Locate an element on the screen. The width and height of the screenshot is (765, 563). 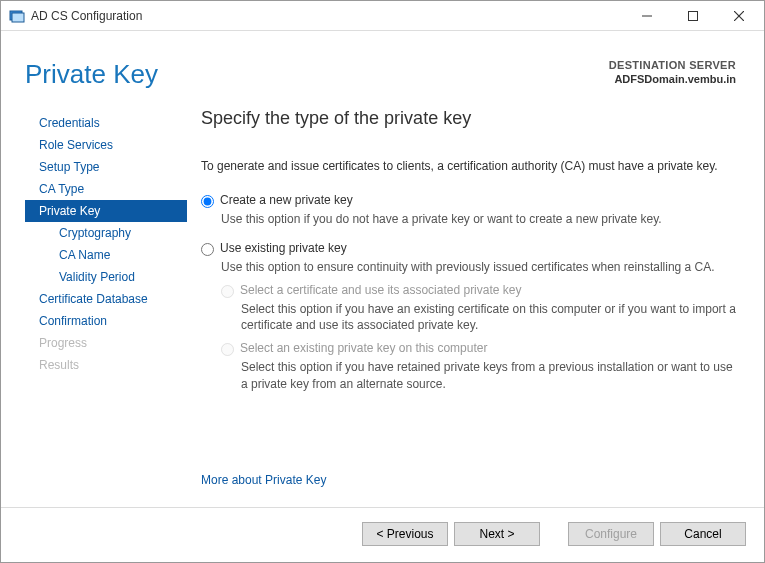
radio-create-new: Create a new private key is located at coordinates (470, 200).